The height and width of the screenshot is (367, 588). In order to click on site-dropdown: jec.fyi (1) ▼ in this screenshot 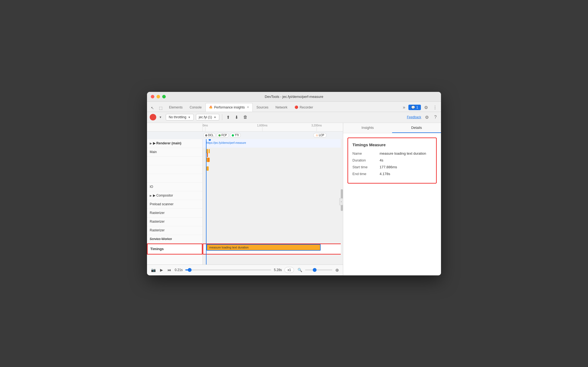, I will do `click(208, 117)`.